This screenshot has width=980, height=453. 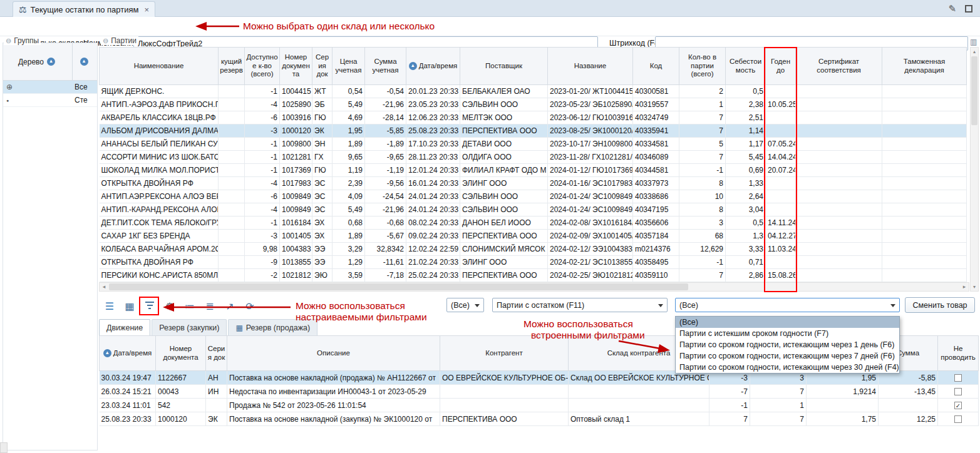 I want to click on maximize-icon, so click(x=969, y=9).